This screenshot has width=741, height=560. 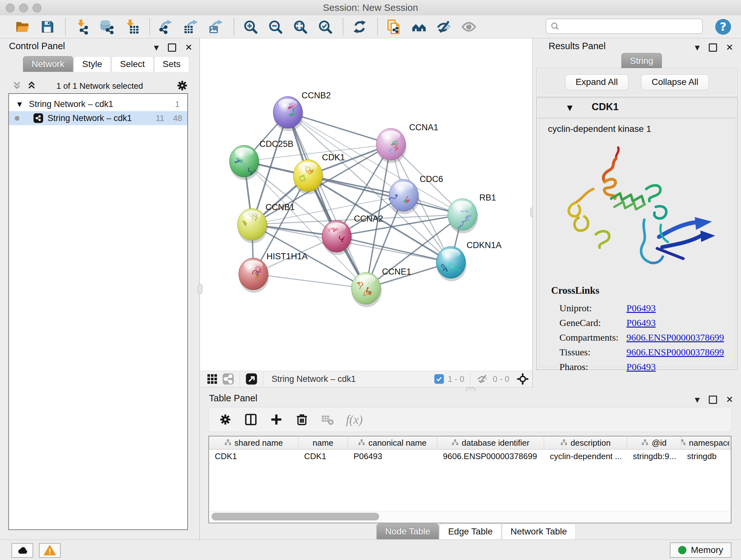 I want to click on crosslink-uniprot-link: P06493, so click(x=641, y=308).